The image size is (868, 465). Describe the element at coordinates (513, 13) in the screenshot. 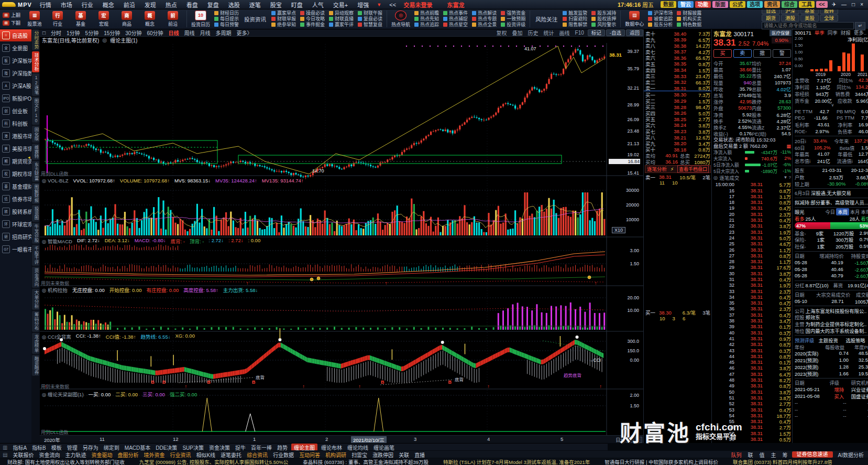

I see `toolbar-link-强势资金: 强势资金` at that location.